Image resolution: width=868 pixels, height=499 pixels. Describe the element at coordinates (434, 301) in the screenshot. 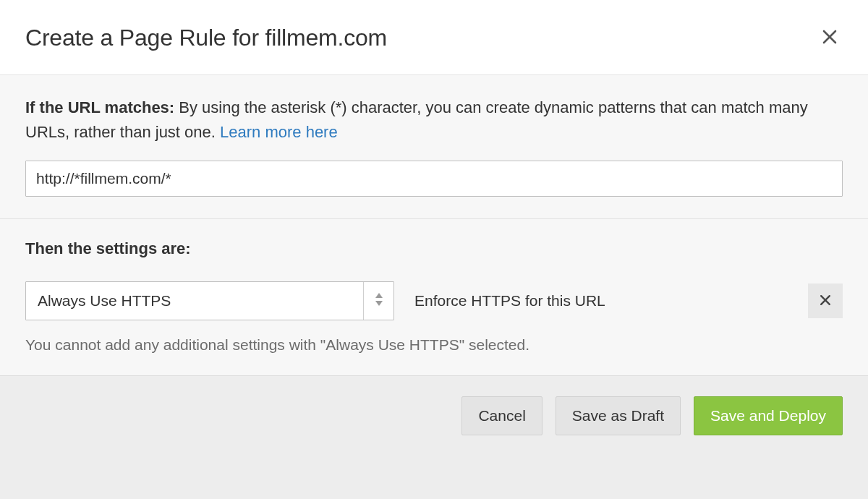

I see `settings-row: Always Use HTTPS Enforce HTTPS for this …` at that location.